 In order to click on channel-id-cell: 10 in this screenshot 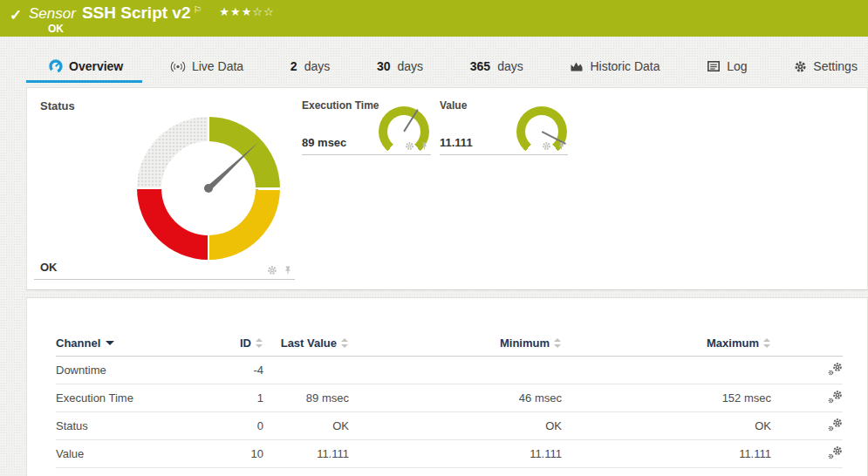, I will do `click(247, 454)`.